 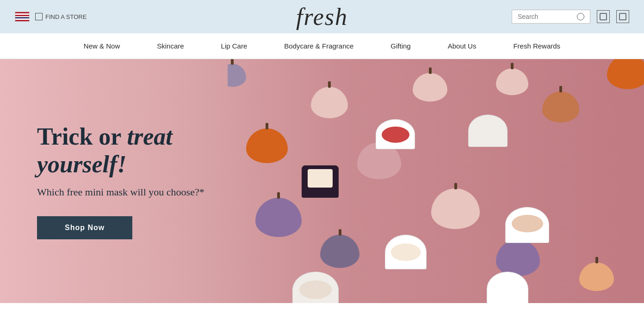 I want to click on main-nav: New & Now Skincare Lip Care Bodycare & F…, so click(x=322, y=46).